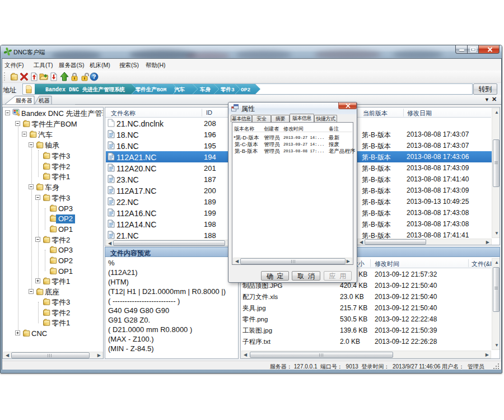  I want to click on svg-text: 机器, so click(44, 101).